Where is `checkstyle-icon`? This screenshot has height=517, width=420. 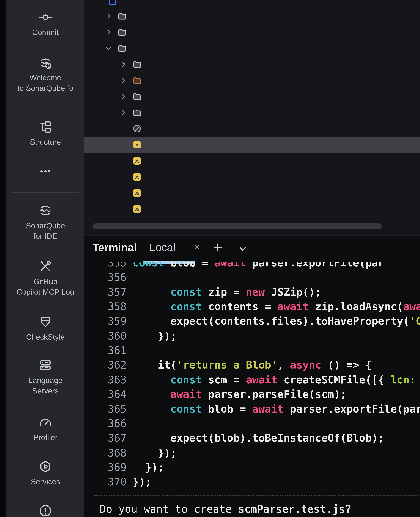 checkstyle-icon is located at coordinates (45, 322).